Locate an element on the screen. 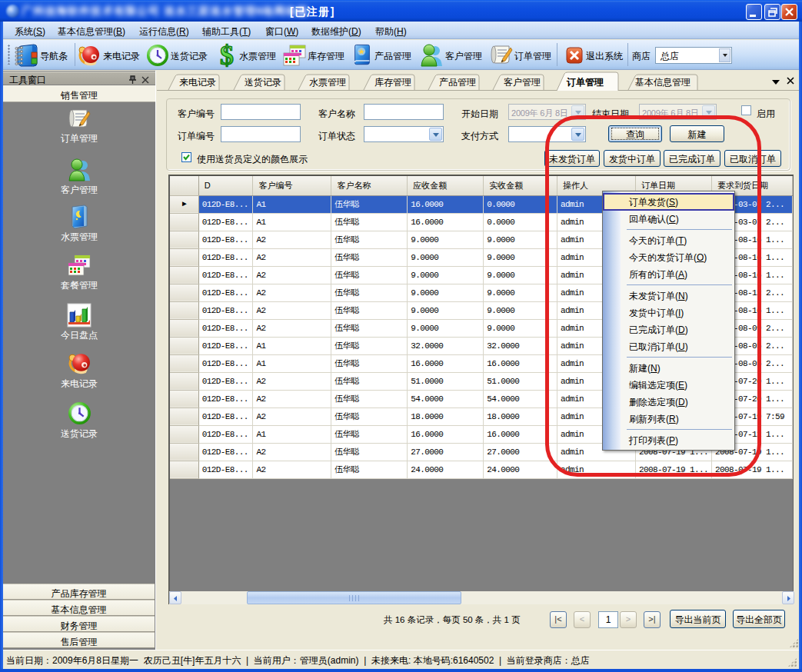  svg-text: 送货记录 is located at coordinates (263, 82).